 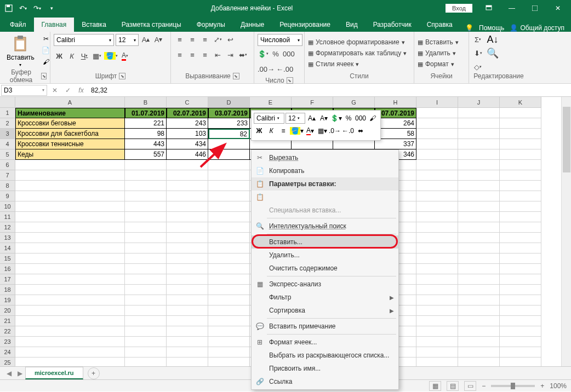 What do you see at coordinates (8, 145) in the screenshot?
I see `row-header-4: 4` at bounding box center [8, 145].